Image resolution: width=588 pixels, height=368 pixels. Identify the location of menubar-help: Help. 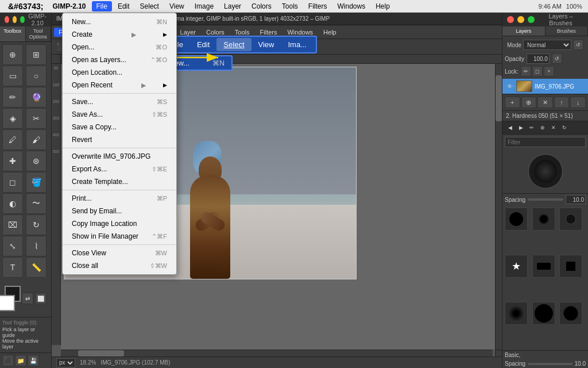
(382, 6).